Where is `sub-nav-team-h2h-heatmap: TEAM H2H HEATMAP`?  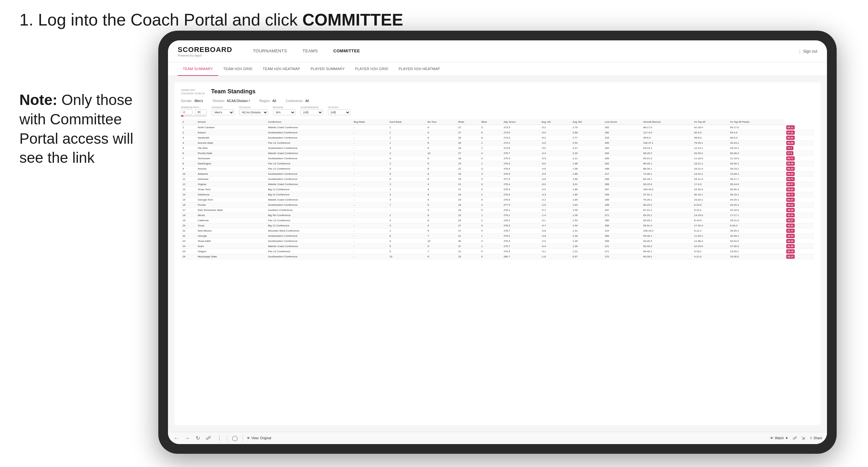
sub-nav-team-h2h-heatmap: TEAM H2H HEATMAP is located at coordinates (281, 69).